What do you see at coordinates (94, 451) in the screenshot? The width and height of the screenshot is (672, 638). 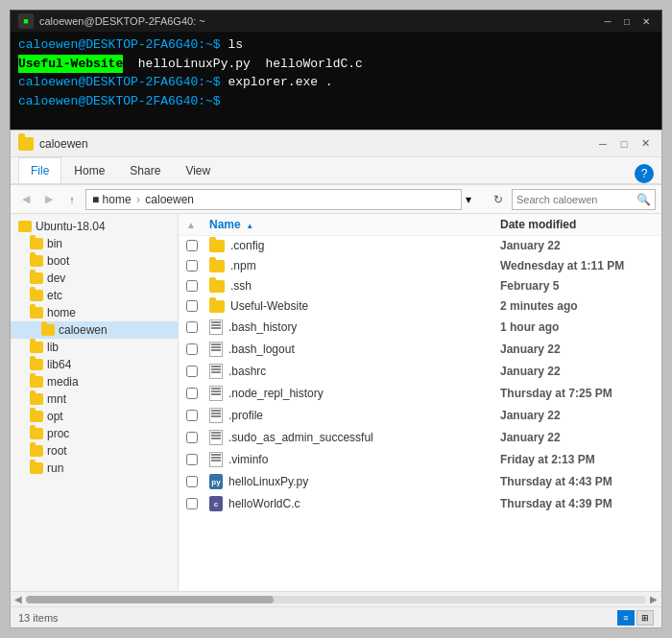 I see `sidebar-item-root: root` at bounding box center [94, 451].